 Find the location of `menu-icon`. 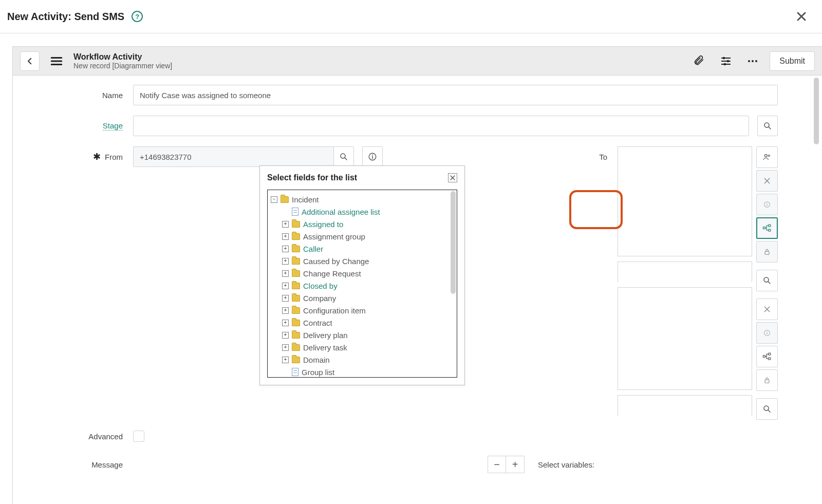

menu-icon is located at coordinates (57, 61).